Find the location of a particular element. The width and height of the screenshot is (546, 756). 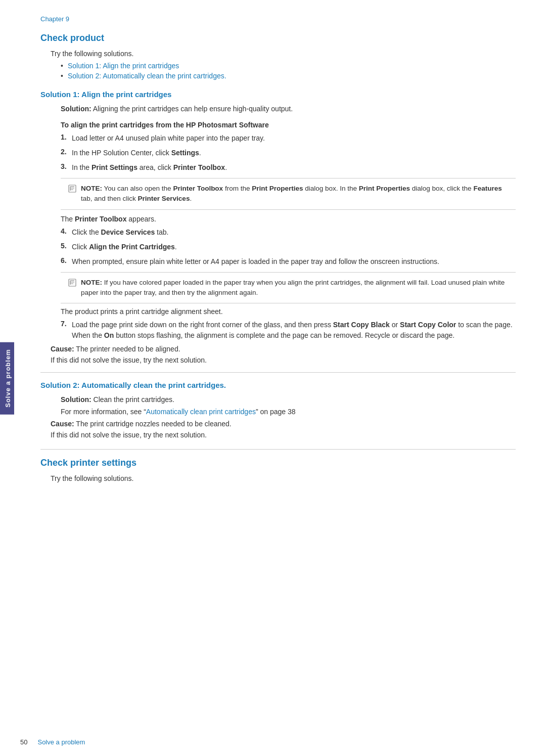

step-2: 2. In the HP Solution Center, click Sett… is located at coordinates (288, 153).